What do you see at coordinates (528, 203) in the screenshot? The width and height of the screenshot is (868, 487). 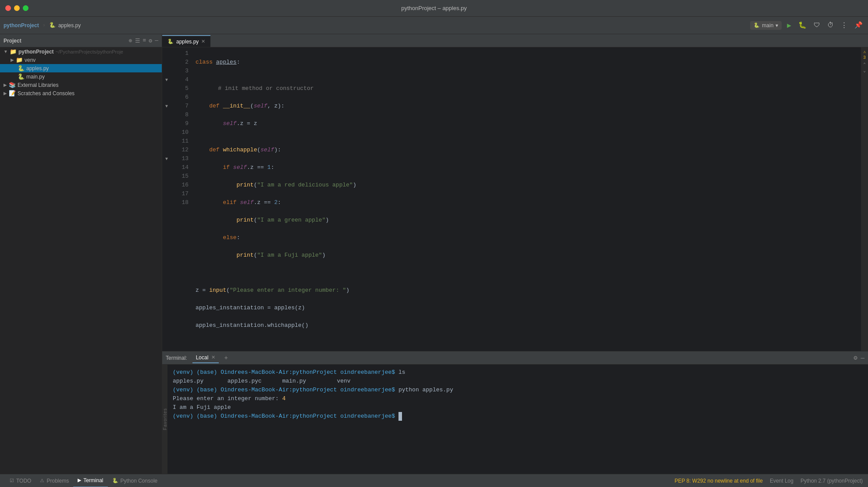 I see `code-line-10: elif self.z == 2:` at bounding box center [528, 203].